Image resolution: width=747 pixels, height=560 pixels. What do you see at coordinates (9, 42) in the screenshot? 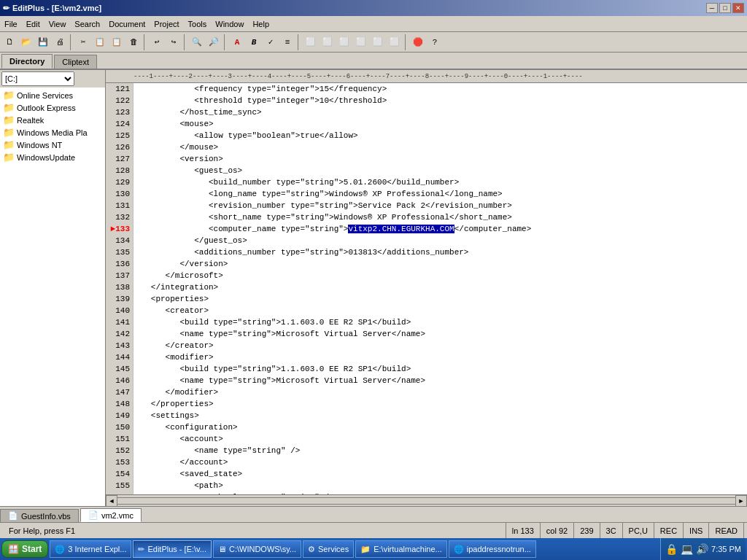
I see `toolbar-btn-new: 🗋` at bounding box center [9, 42].